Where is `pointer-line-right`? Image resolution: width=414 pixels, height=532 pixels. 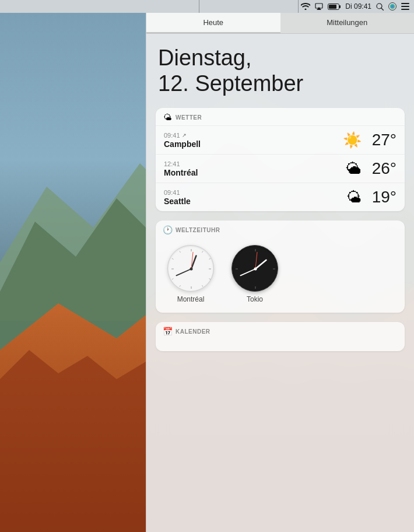 pointer-line-right is located at coordinates (299, 6).